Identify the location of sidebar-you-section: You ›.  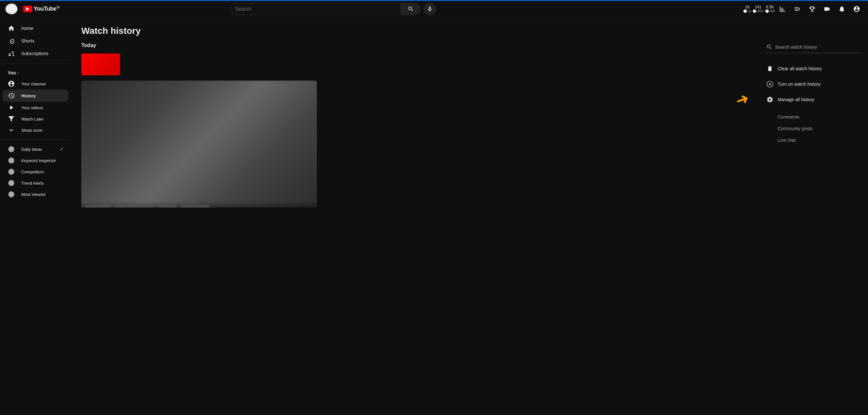
(36, 73).